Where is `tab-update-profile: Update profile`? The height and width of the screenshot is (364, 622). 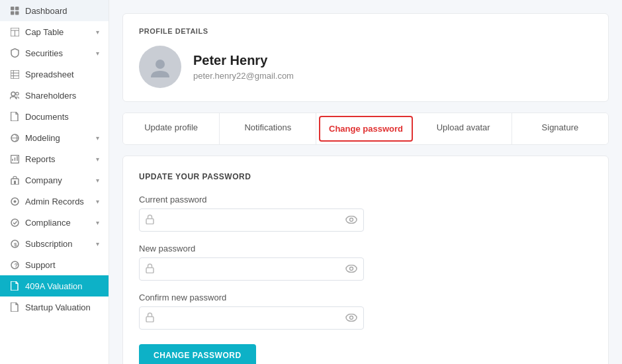 tab-update-profile: Update profile is located at coordinates (171, 128).